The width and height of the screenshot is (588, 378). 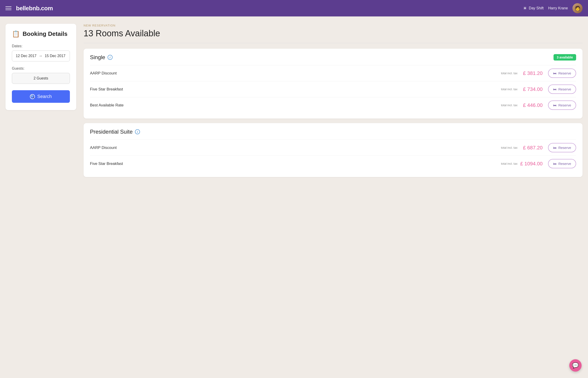 I want to click on info-icon-1: i, so click(x=137, y=132).